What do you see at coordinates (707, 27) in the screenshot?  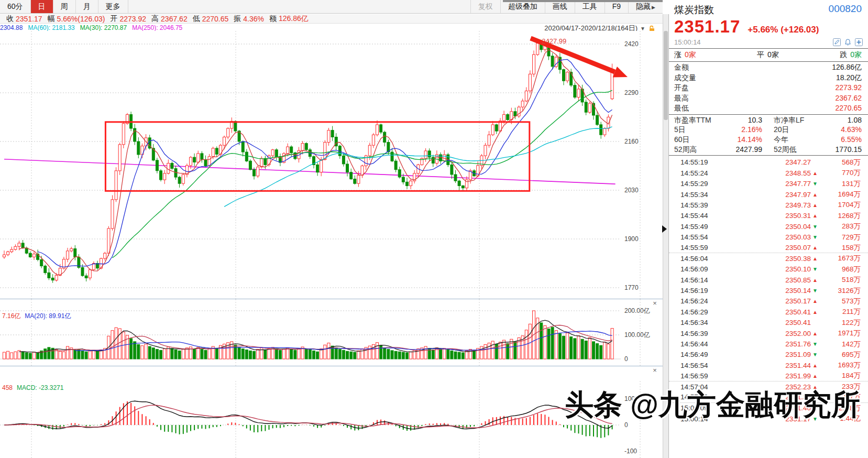 I see `last-price: 2351.17` at bounding box center [707, 27].